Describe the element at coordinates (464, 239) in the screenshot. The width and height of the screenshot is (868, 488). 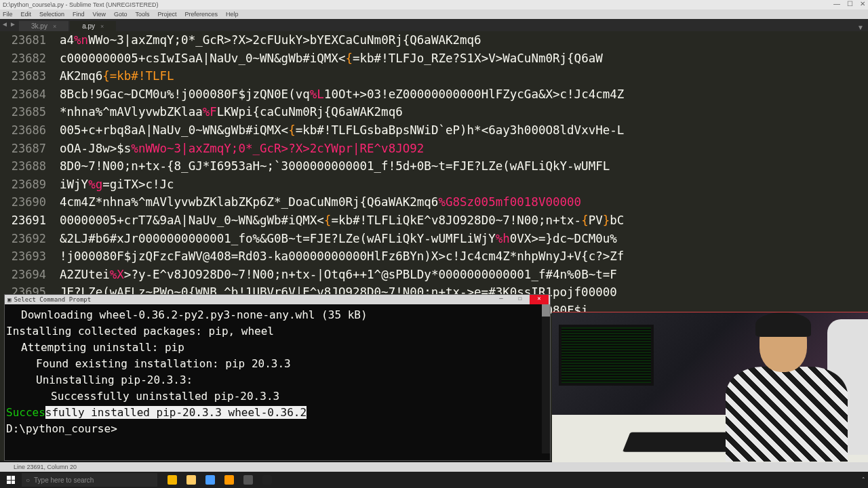
I see `code-line: &2LJ#b6#xJr0000000000001_fo%&G0B~t=FJE?L…` at that location.